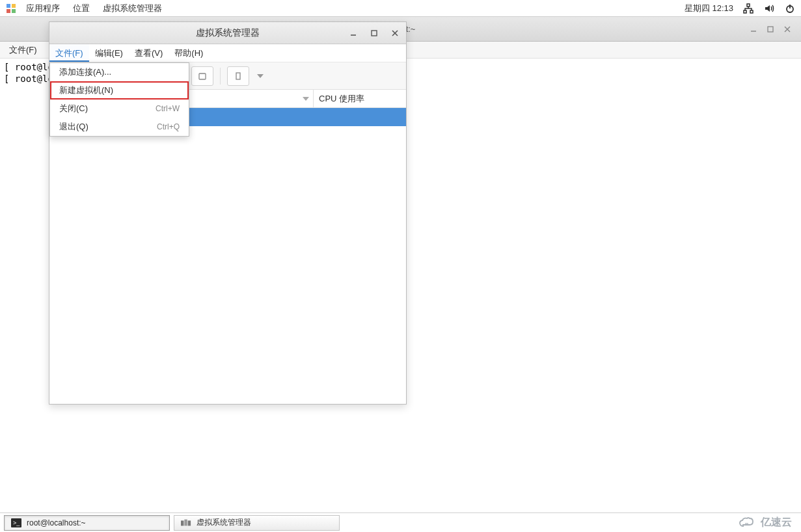 The width and height of the screenshot is (801, 532). Describe the element at coordinates (256, 523) in the screenshot. I see `task-vm-manager: 虚拟系统管理器` at that location.